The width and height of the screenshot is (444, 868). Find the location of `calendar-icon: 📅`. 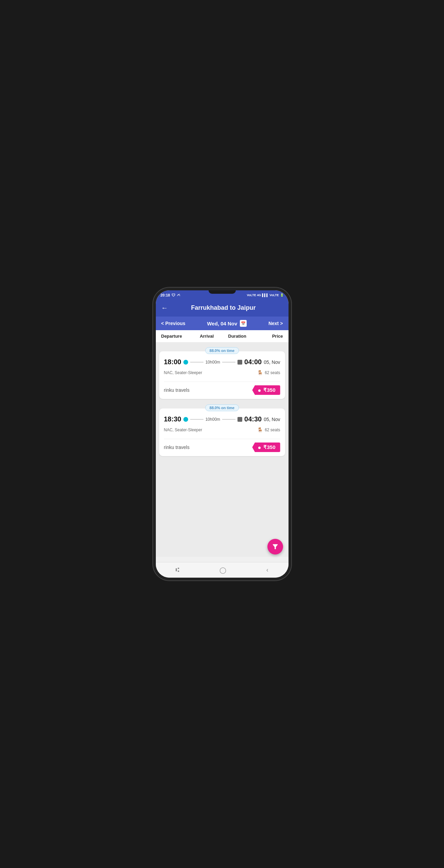

calendar-icon: 📅 is located at coordinates (243, 323).